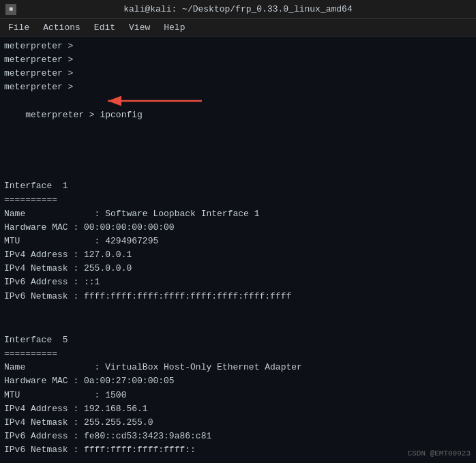 The image size is (476, 463). Describe the element at coordinates (238, 423) in the screenshot. I see `field-ipv4mask-5: IPv4 Netmask : 255.255.255.0` at that location.